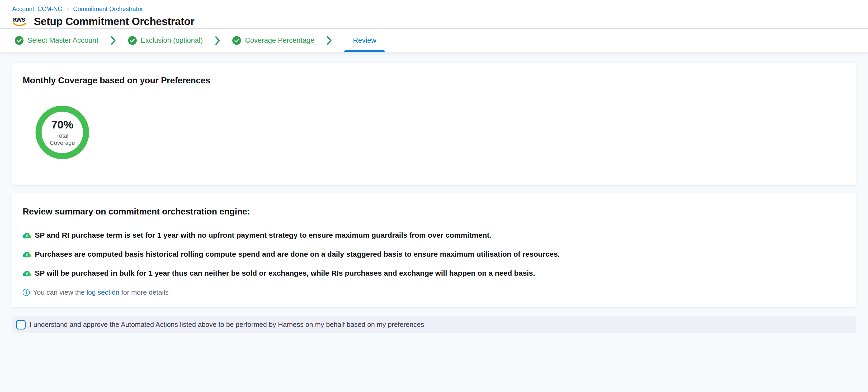 The image size is (868, 392). Describe the element at coordinates (297, 255) in the screenshot. I see `summary-bullet-text: Purchases are computed basis historical …` at that location.